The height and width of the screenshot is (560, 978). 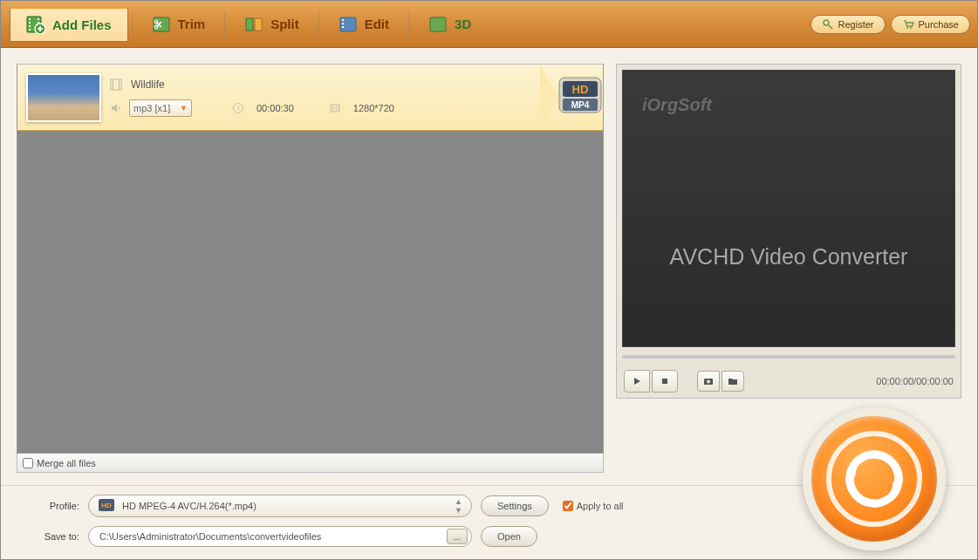 I want to click on convert-button, so click(x=874, y=479).